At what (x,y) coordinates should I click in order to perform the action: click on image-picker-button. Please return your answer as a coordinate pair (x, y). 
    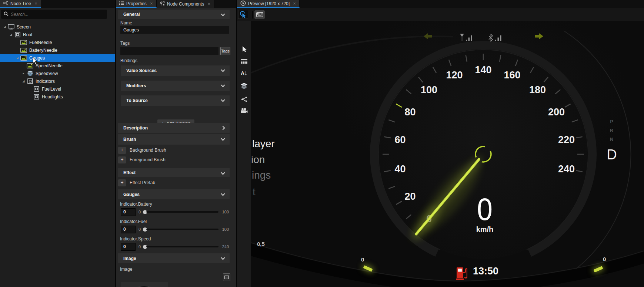
    Looking at the image, I should click on (227, 277).